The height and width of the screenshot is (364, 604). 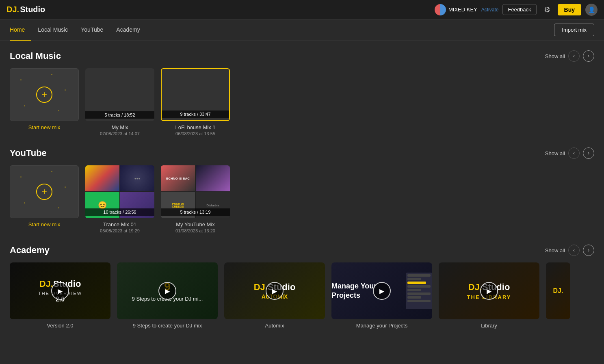 I want to click on logo-studio: Studio, so click(x=32, y=10).